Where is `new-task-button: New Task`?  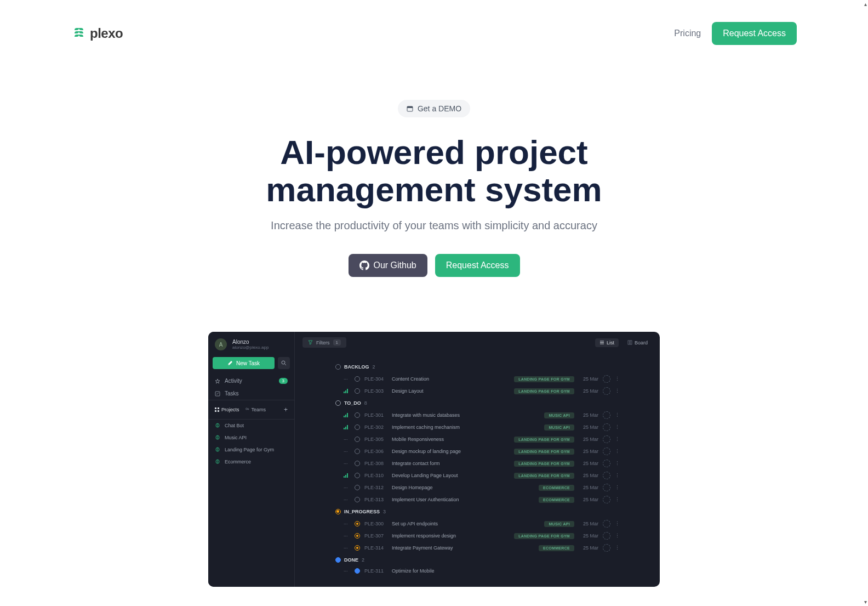
new-task-button: New Task is located at coordinates (243, 363).